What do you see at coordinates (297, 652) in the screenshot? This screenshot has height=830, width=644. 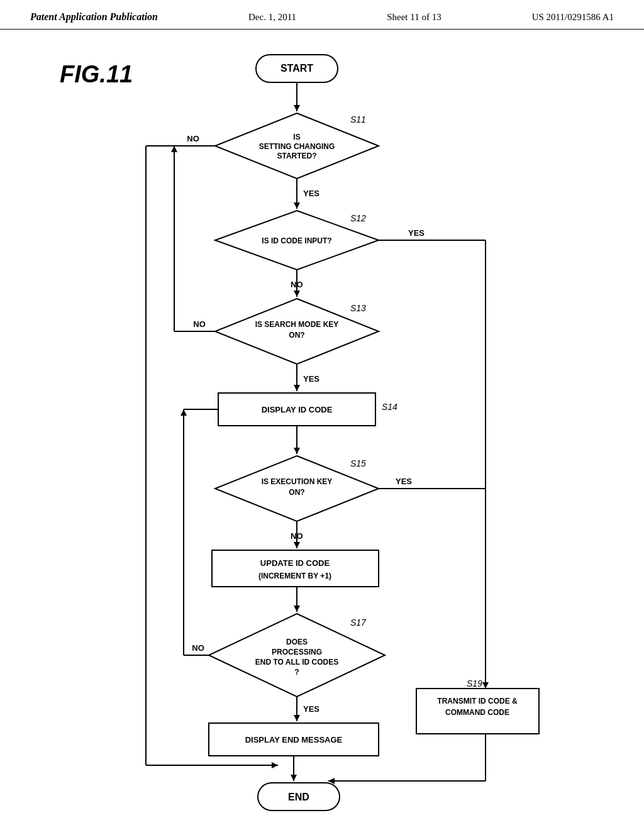 I see `svg-text: PROCESSING` at bounding box center [297, 652].